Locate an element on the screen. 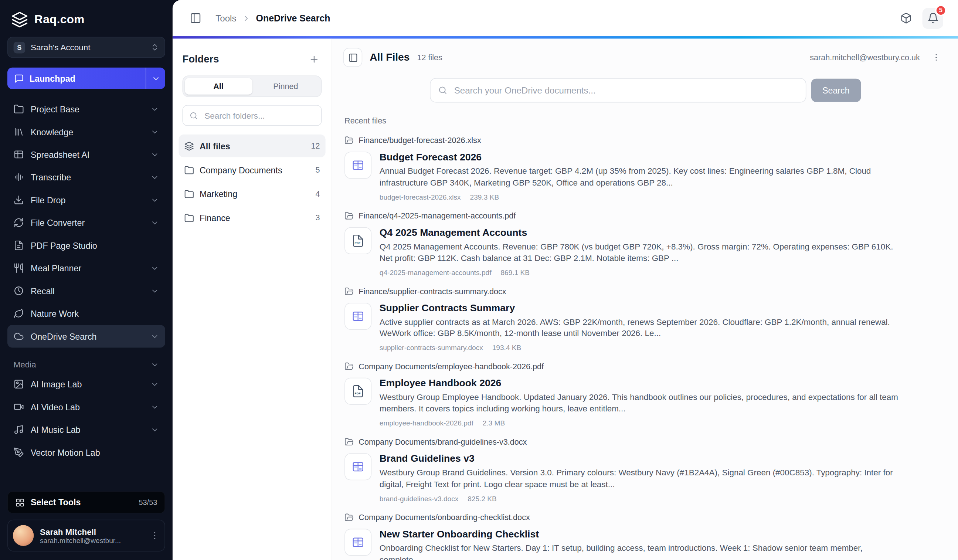 Image resolution: width=958 pixels, height=560 pixels. sidebar-item-ai-image-lab: AI Image Lab is located at coordinates (86, 384).